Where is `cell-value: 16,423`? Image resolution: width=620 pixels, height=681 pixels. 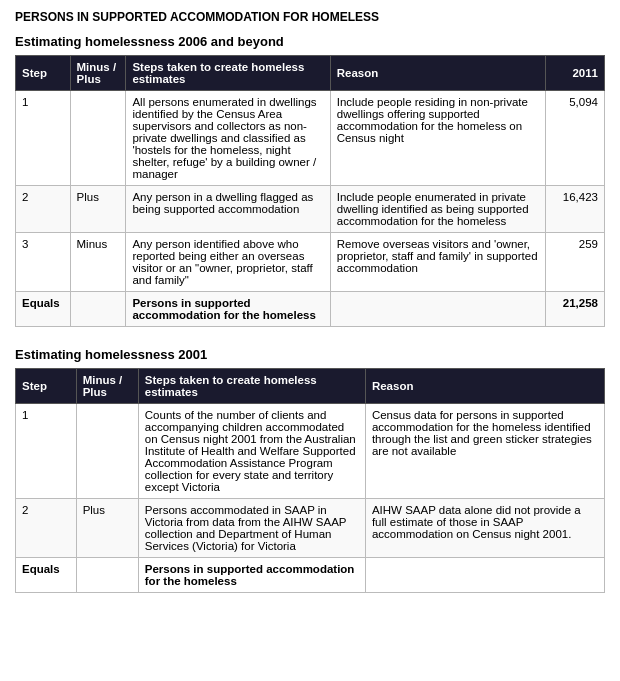 cell-value: 16,423 is located at coordinates (574, 210).